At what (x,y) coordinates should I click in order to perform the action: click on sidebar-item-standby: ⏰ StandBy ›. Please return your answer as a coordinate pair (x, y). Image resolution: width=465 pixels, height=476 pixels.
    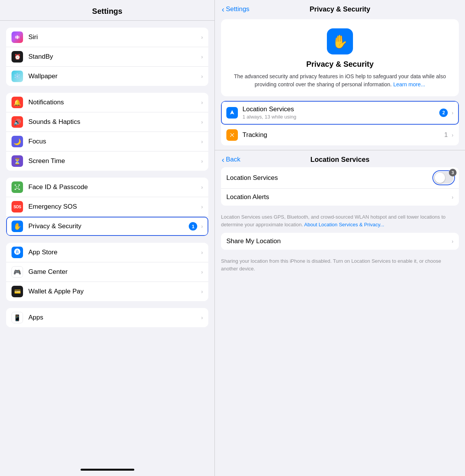
    Looking at the image, I should click on (107, 57).